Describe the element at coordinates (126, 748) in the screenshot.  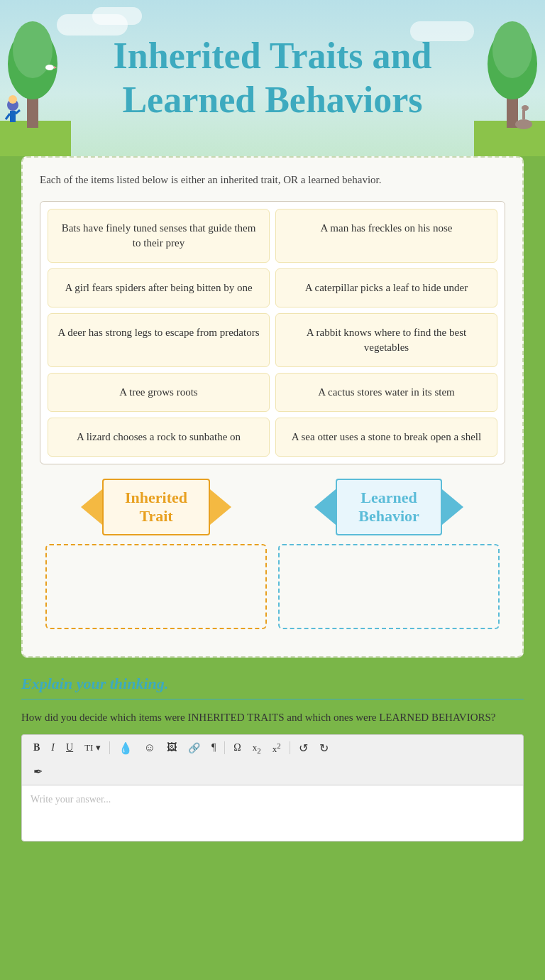
I see `toolbar-color: 💧` at that location.